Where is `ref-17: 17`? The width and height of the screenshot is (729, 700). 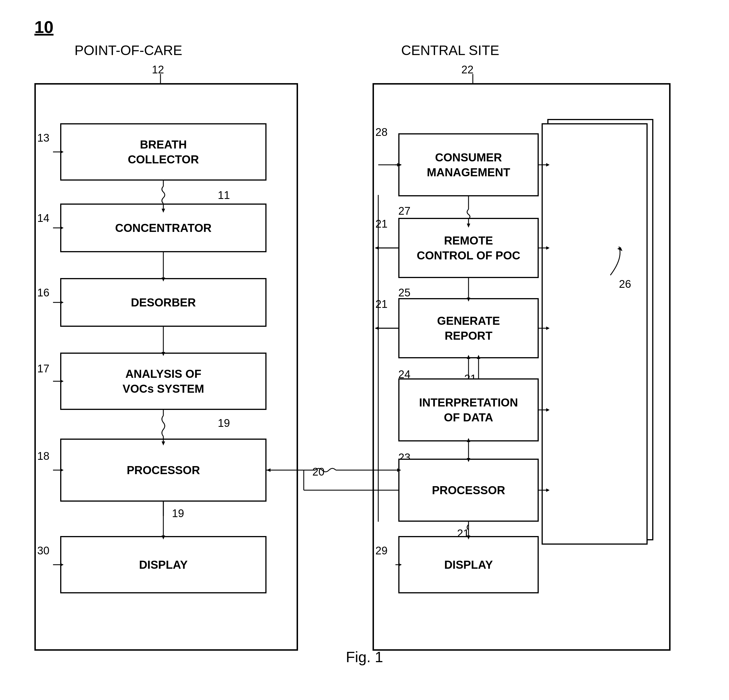 ref-17: 17 is located at coordinates (43, 369).